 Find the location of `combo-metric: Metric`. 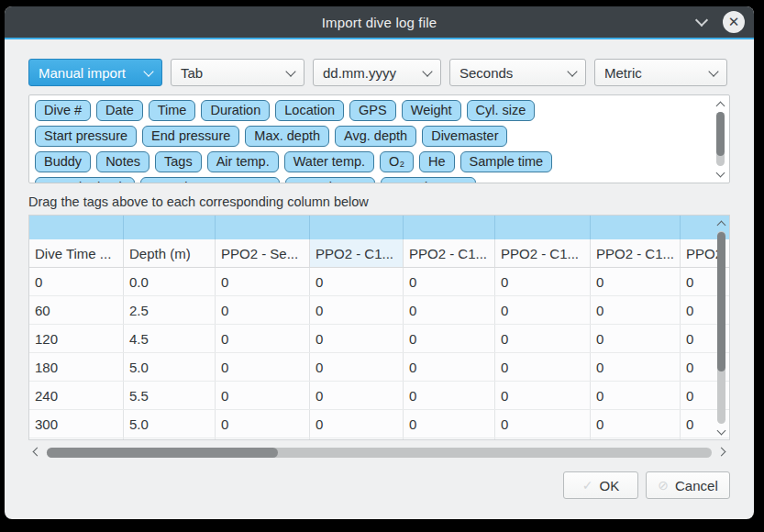

combo-metric: Metric is located at coordinates (660, 72).